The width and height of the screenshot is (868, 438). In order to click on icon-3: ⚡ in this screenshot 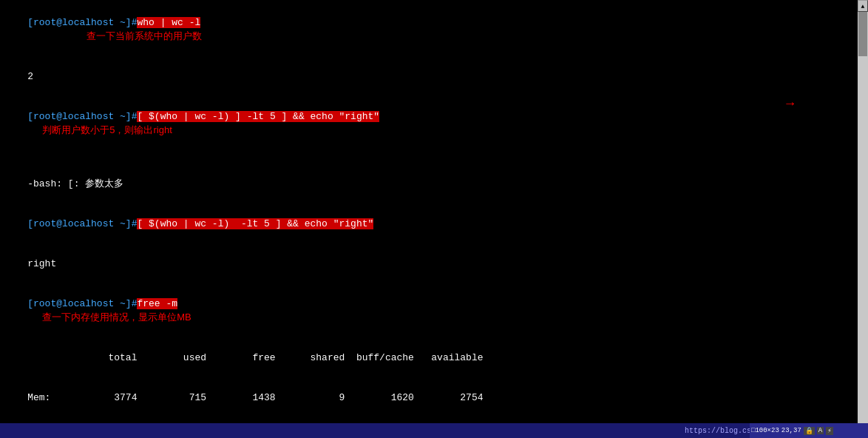, I will do `click(830, 431)`.